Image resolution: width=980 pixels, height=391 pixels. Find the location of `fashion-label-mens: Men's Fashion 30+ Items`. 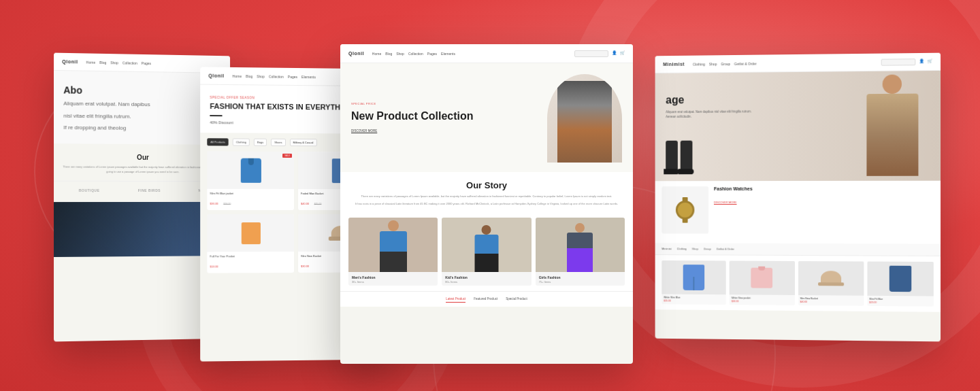

fashion-label-mens: Men's Fashion 30+ Items is located at coordinates (393, 279).